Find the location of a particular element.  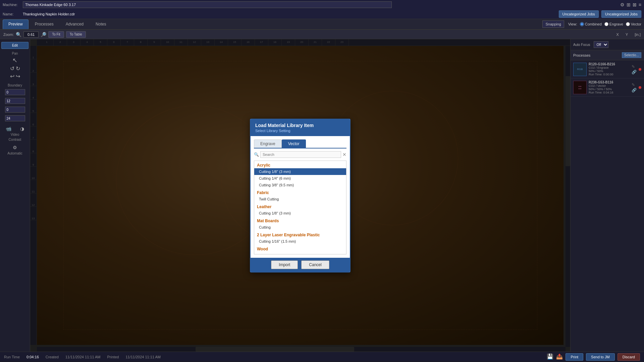

edit-process-icon-2: ✎ is located at coordinates (634, 85).